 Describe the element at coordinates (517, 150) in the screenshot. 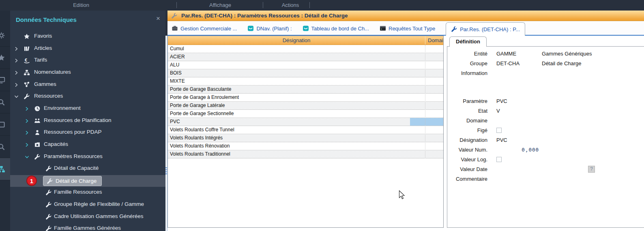

I see `field-value-numeric: 0,000` at that location.